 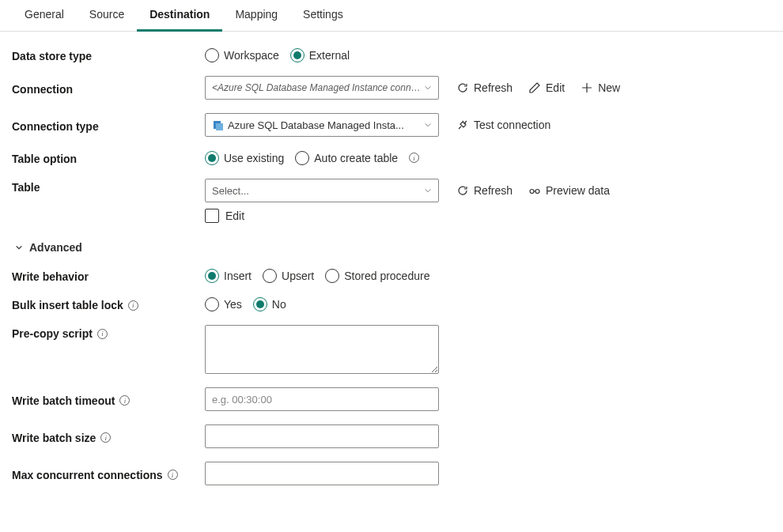 What do you see at coordinates (322, 436) in the screenshot?
I see `write-batch-size-input` at bounding box center [322, 436].